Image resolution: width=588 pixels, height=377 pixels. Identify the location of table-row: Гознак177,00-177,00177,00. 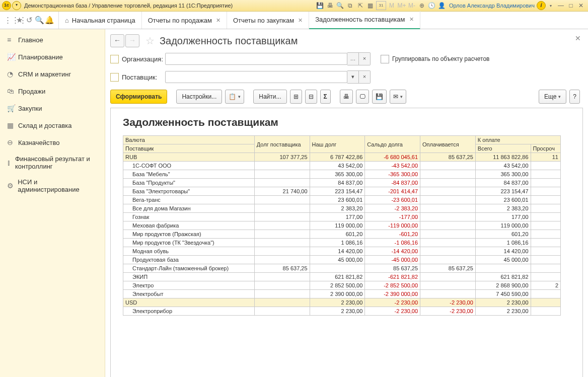
(342, 217).